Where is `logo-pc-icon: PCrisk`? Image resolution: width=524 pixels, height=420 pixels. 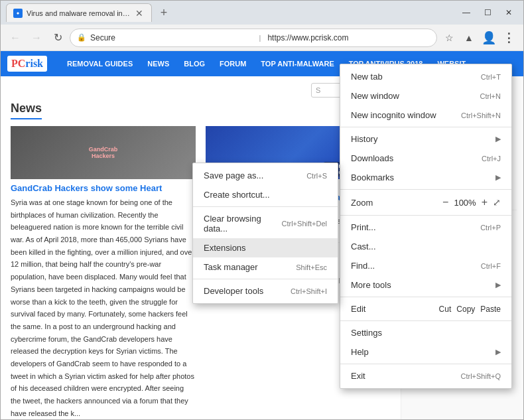 logo-pc-icon: PCrisk is located at coordinates (27, 64).